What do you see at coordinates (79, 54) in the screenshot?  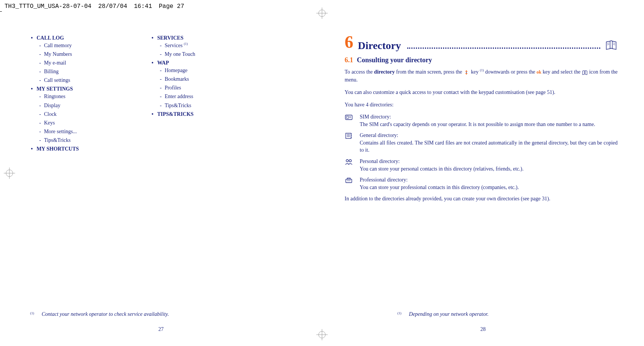 I see `menu-item: -My Numbers` at bounding box center [79, 54].